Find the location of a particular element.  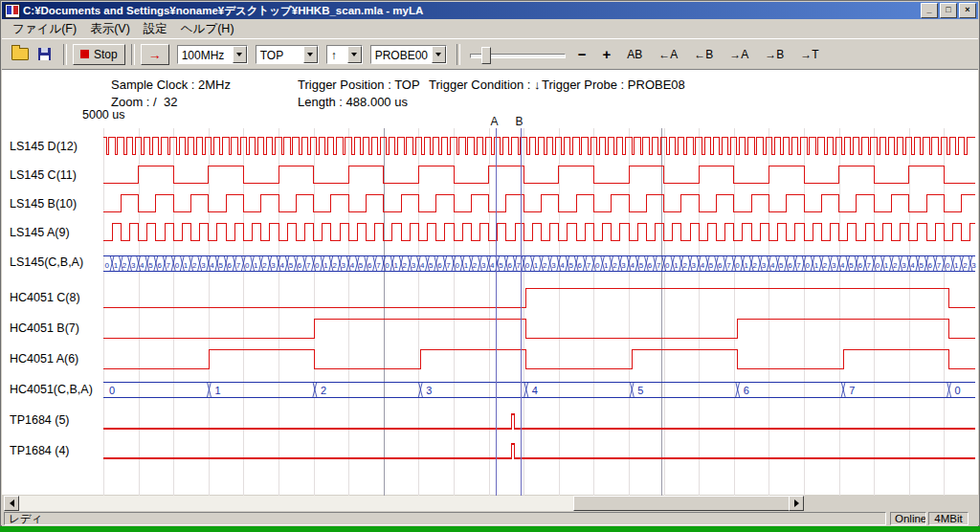

scroll-left-icon is located at coordinates (11, 503).